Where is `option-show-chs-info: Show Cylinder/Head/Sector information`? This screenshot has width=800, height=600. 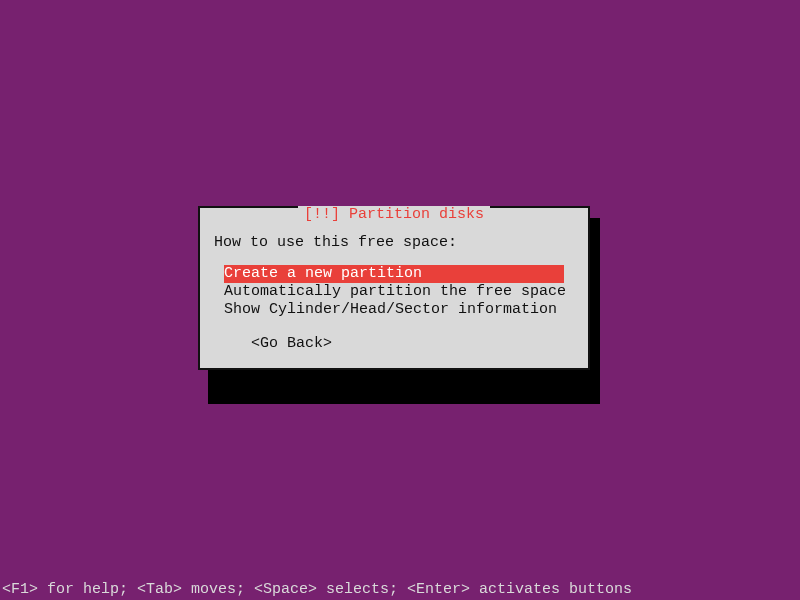 option-show-chs-info: Show Cylinder/Head/Sector information is located at coordinates (394, 310).